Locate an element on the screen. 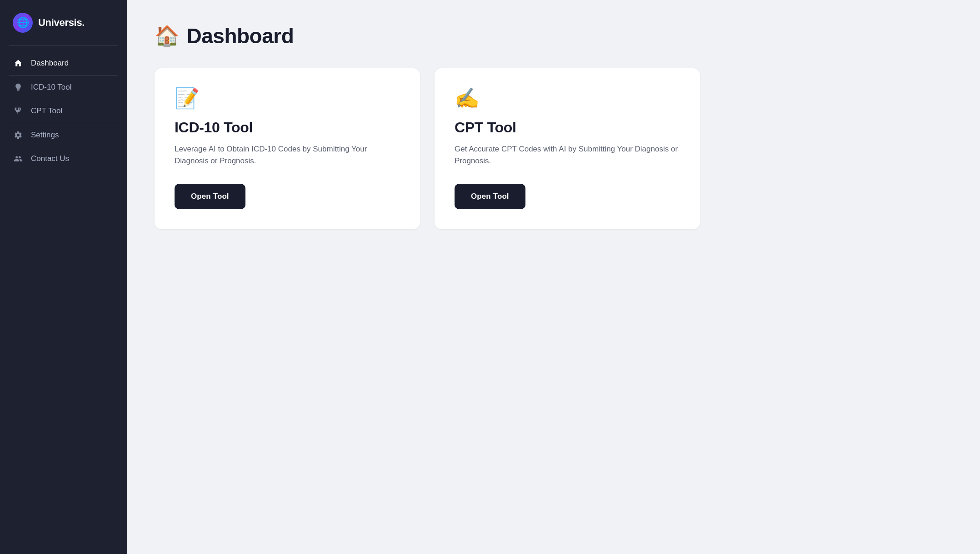 This screenshot has width=980, height=554. sidebar-item-label-contact: Contact Us is located at coordinates (50, 159).